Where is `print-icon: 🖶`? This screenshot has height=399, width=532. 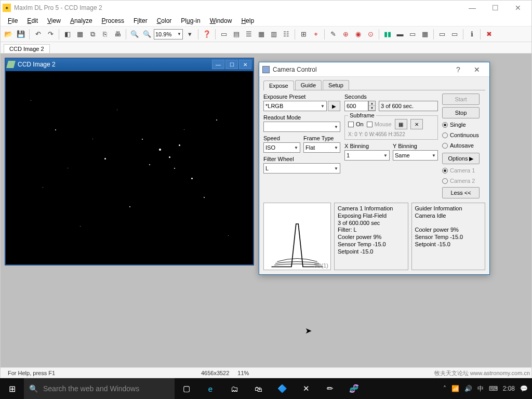 print-icon: 🖶 is located at coordinates (117, 34).